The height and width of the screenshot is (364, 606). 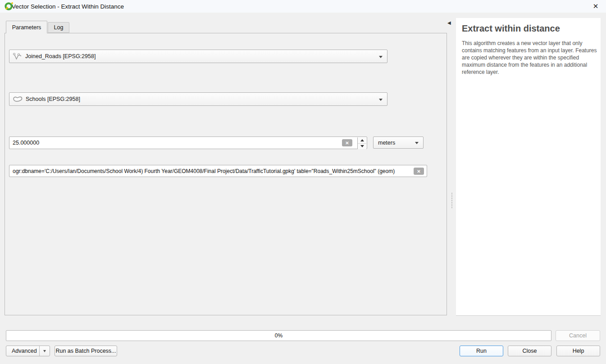 What do you see at coordinates (529, 58) in the screenshot?
I see `help-description: This algorithm creates a new vector laye…` at bounding box center [529, 58].